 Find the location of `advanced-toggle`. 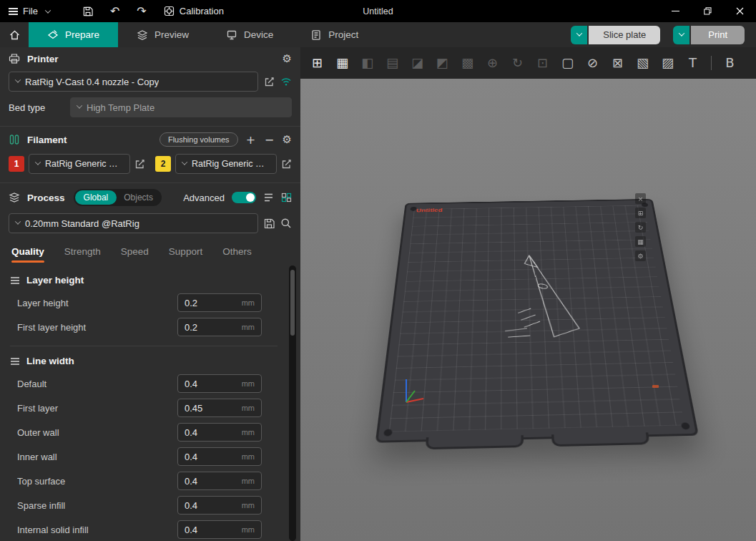

advanced-toggle is located at coordinates (244, 198).